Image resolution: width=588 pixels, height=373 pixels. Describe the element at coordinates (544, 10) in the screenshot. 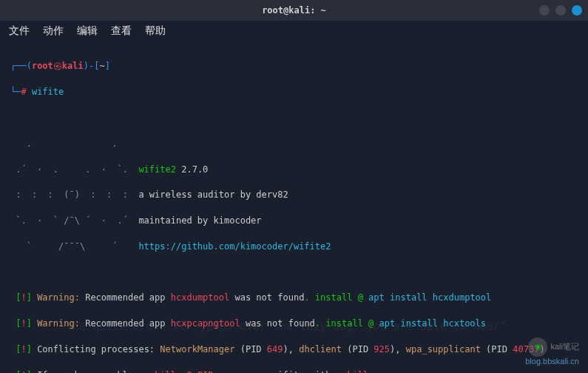

I see `minimize-icon` at that location.